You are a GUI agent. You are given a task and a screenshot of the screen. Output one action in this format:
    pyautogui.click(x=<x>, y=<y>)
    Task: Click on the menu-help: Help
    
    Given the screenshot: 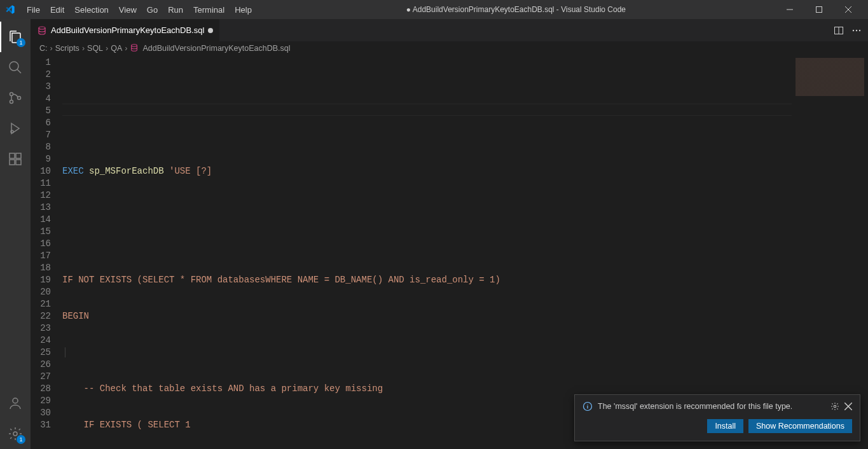 What is the action you would take?
    pyautogui.click(x=243, y=10)
    